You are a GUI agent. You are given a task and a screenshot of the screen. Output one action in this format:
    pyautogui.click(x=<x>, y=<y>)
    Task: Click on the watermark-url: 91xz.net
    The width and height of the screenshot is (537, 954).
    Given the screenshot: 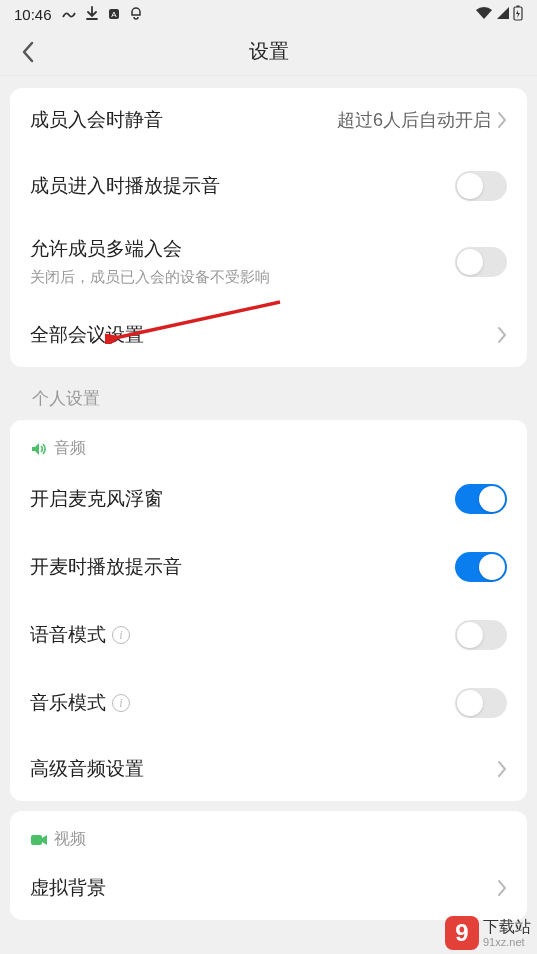 What is the action you would take?
    pyautogui.click(x=507, y=942)
    